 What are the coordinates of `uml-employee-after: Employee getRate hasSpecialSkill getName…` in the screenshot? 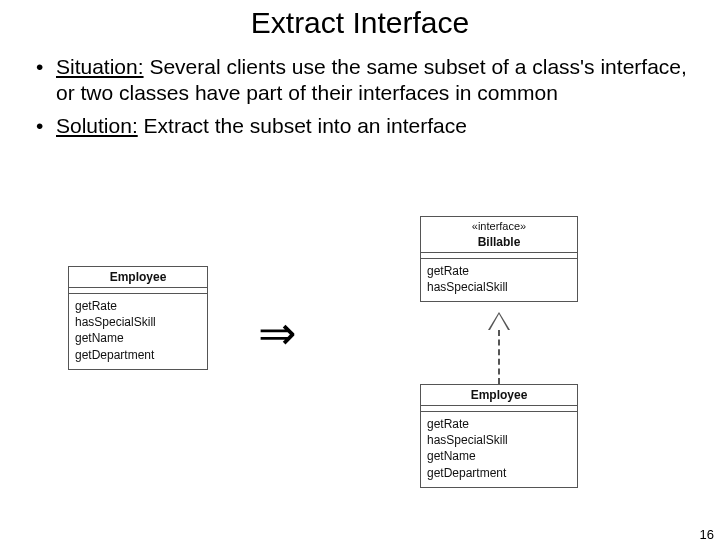 It's located at (499, 436).